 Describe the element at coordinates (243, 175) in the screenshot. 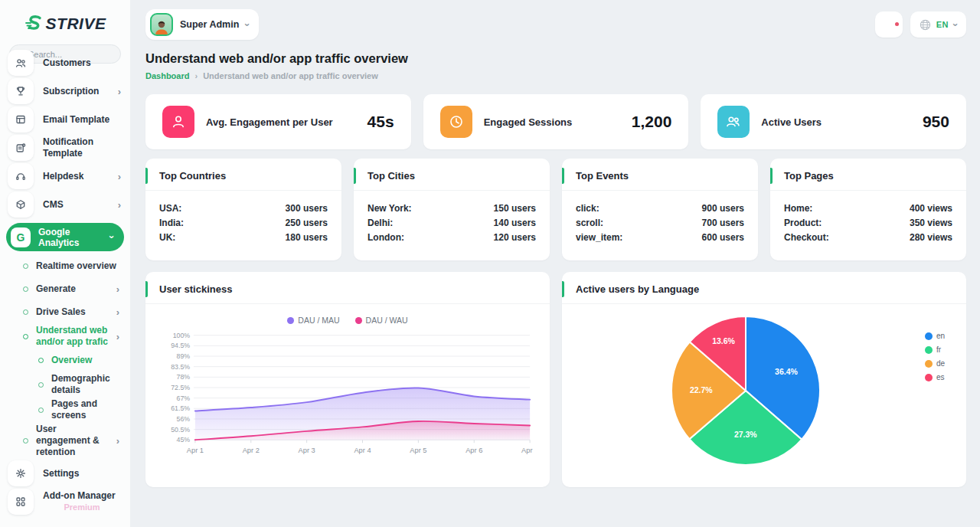

I see `card-title: Top Countries` at that location.